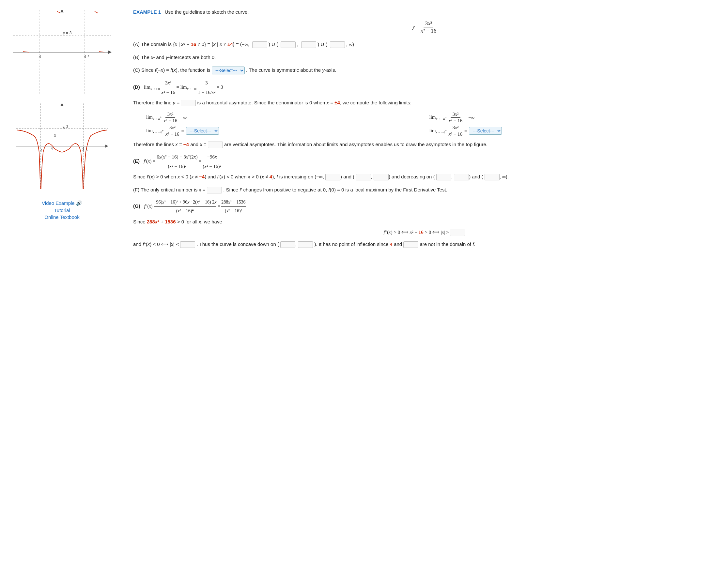  I want to click on input-e1, so click(333, 177).